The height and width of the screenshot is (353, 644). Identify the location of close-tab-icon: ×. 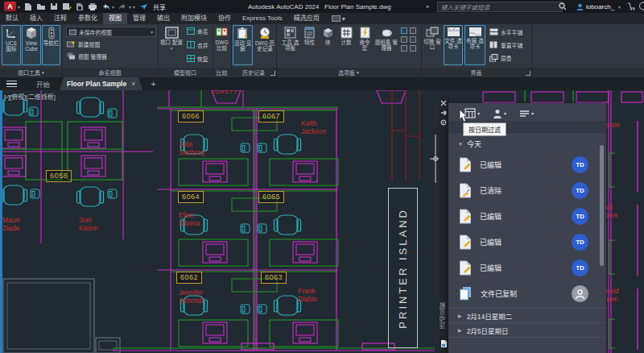
(134, 84).